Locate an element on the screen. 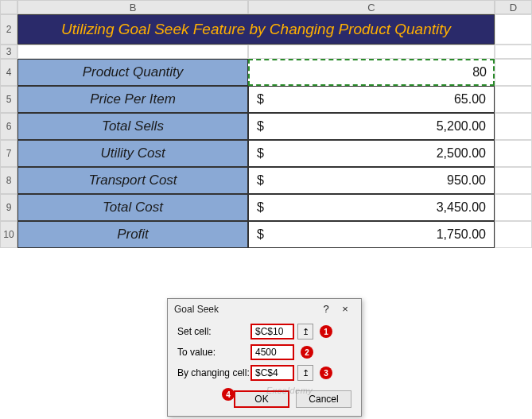 This screenshot has width=532, height=419. value-total-sells: $ 5,200.00 is located at coordinates (371, 126).